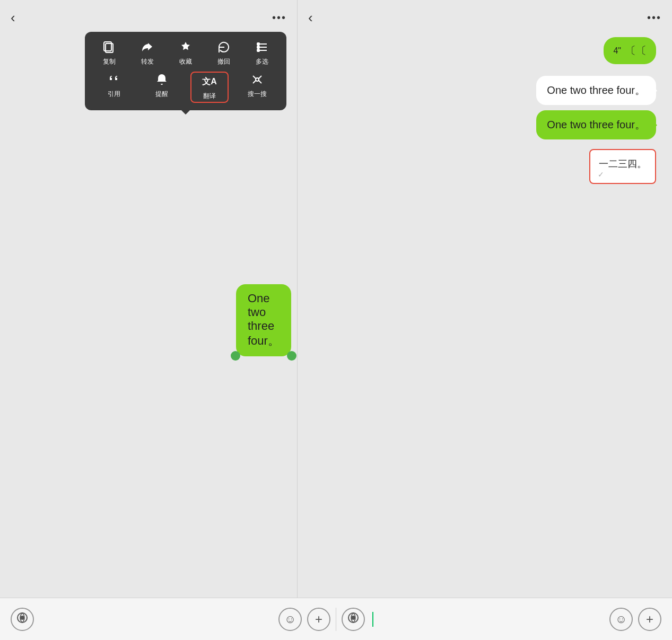 The image size is (672, 640). Describe the element at coordinates (485, 90) in the screenshot. I see `white-message-row: One two three four。` at that location.